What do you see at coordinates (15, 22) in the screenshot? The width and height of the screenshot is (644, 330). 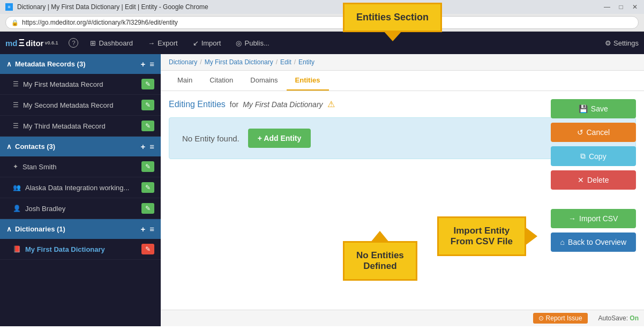 I see `lock-icon: 🔒` at bounding box center [15, 22].